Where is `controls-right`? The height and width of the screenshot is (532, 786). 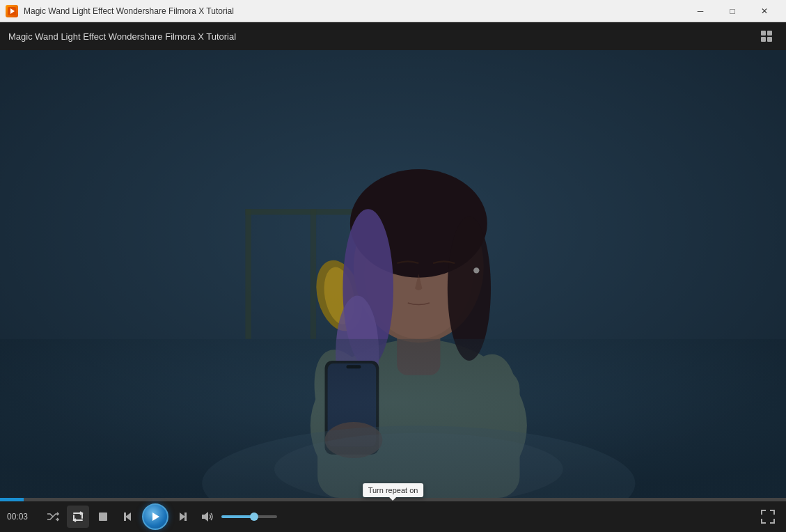
controls-right is located at coordinates (768, 517).